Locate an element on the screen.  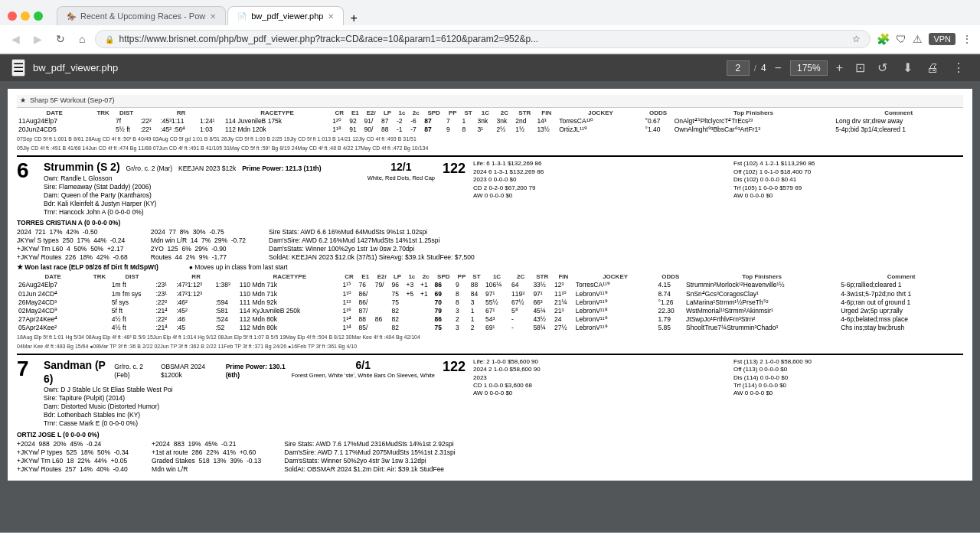
more-options-button: ⋮ is located at coordinates (959, 67).